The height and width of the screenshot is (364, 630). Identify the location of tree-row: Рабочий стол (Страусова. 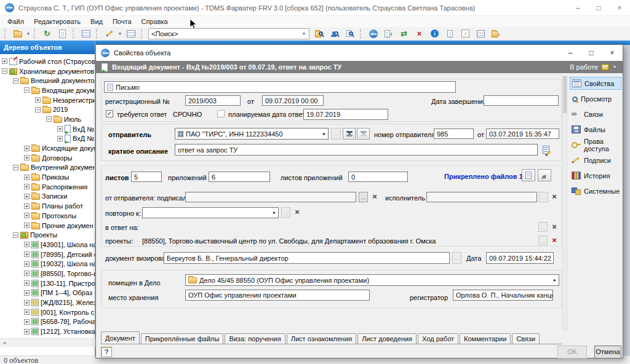
(47, 61).